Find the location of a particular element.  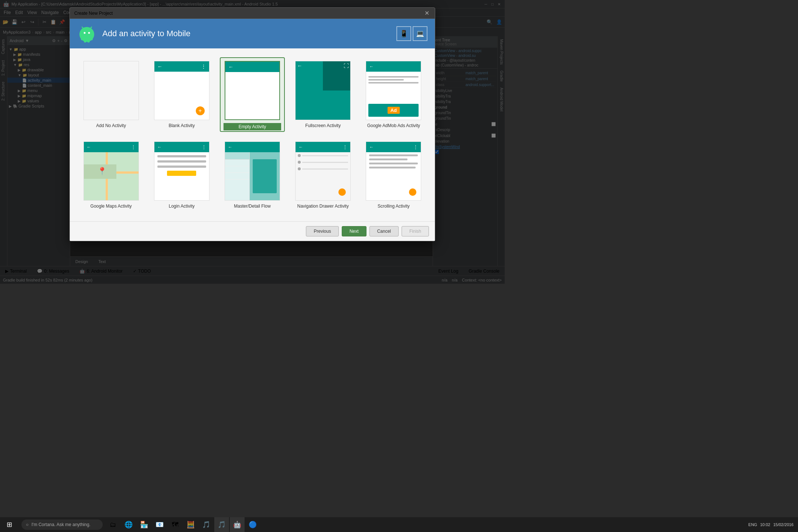

dialog-close-button: ✕ is located at coordinates (427, 13).